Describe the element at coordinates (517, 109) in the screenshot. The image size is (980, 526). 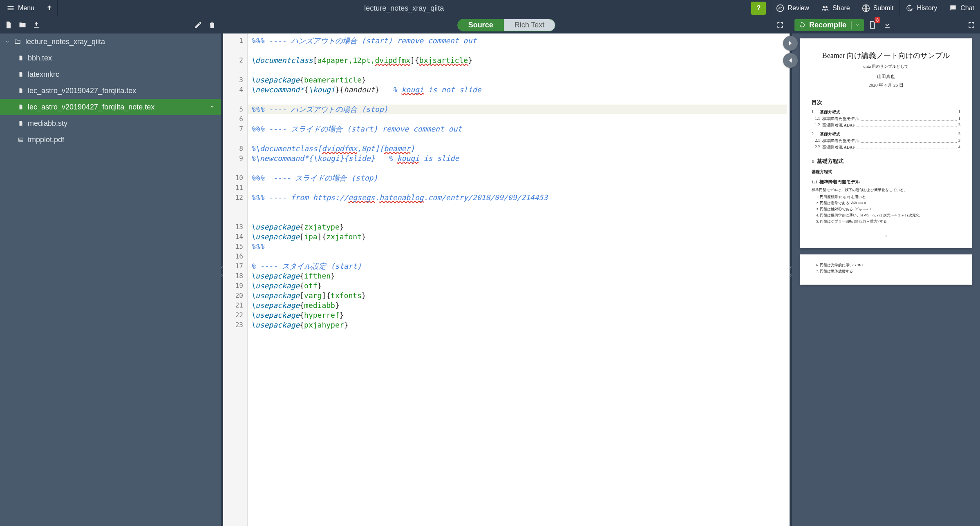
I see `code-line: %%% ---- ハンズアウトの場合 (stop)` at that location.